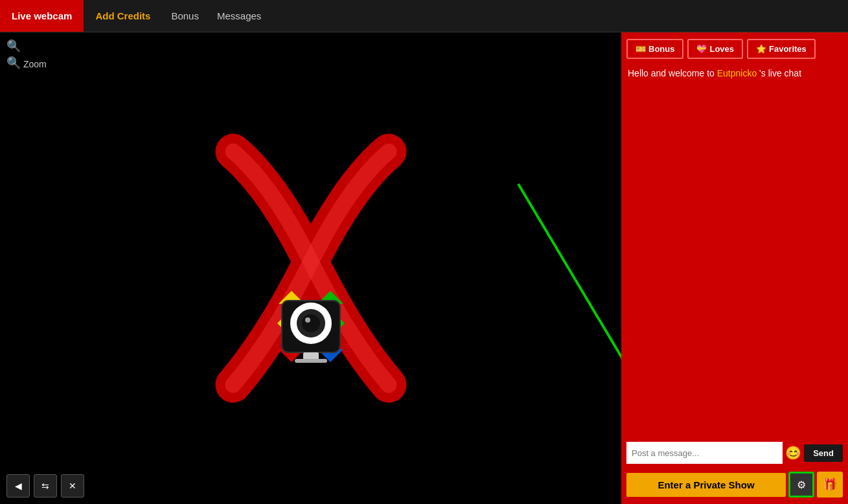  I want to click on close-button: ✕, so click(73, 486).